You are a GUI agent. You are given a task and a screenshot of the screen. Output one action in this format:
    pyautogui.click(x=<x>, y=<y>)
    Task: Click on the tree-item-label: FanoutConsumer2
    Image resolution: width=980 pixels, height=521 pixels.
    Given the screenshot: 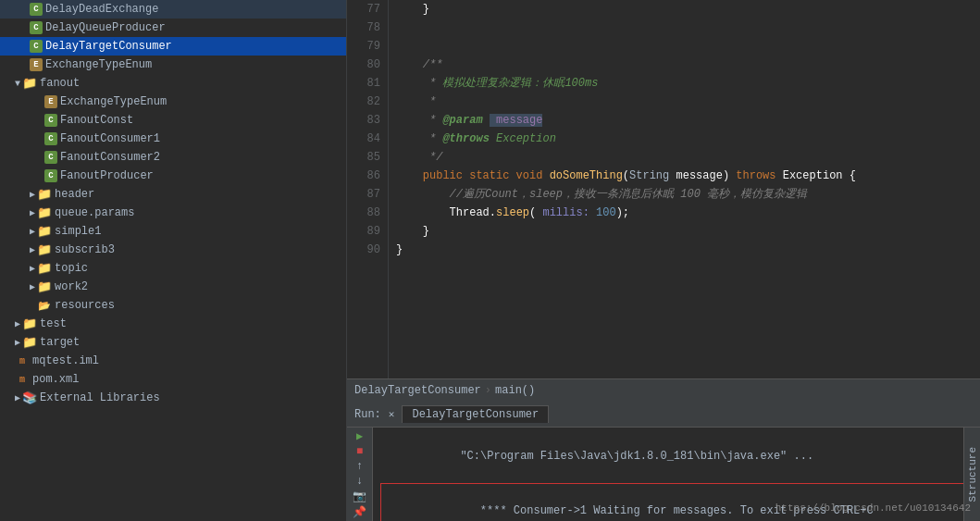 What is the action you would take?
    pyautogui.click(x=110, y=157)
    